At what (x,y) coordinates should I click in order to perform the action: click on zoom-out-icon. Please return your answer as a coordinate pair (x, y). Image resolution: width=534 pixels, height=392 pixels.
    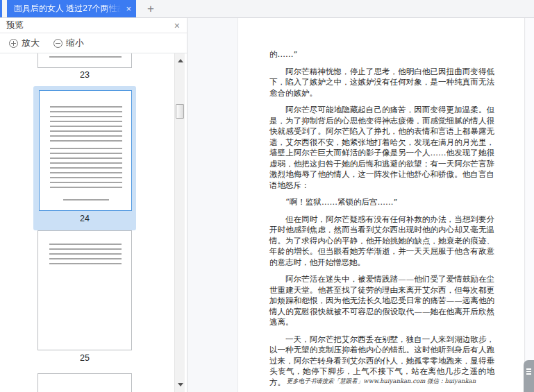
    Looking at the image, I should click on (58, 43).